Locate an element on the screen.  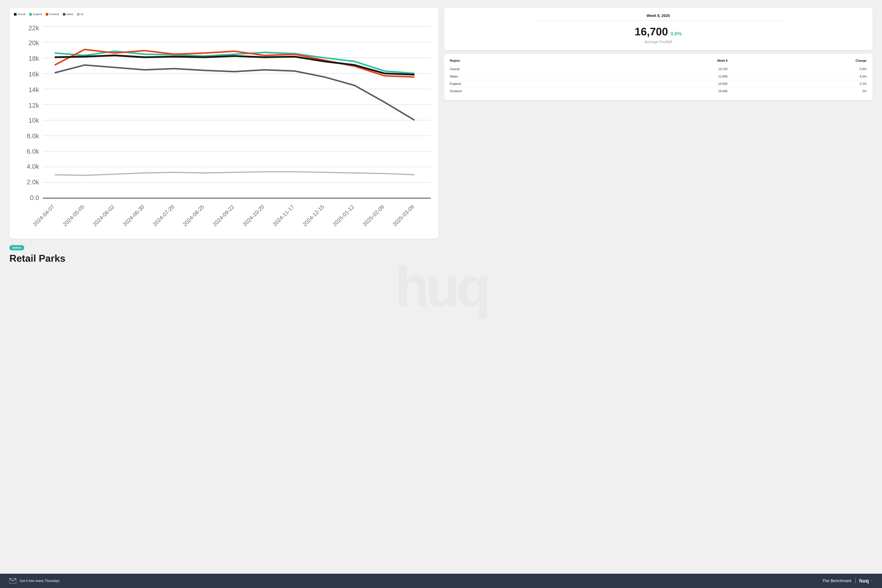
svg-text: 2024-12-15 is located at coordinates (314, 215).